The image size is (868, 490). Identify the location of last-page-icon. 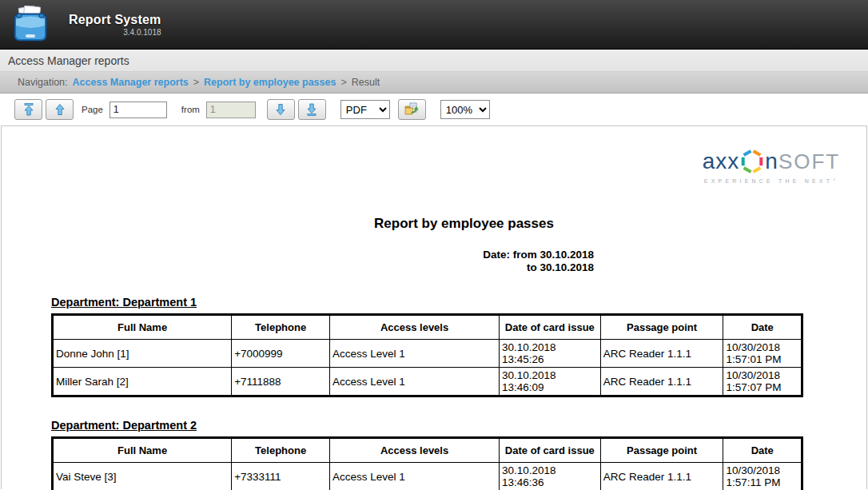
(312, 110).